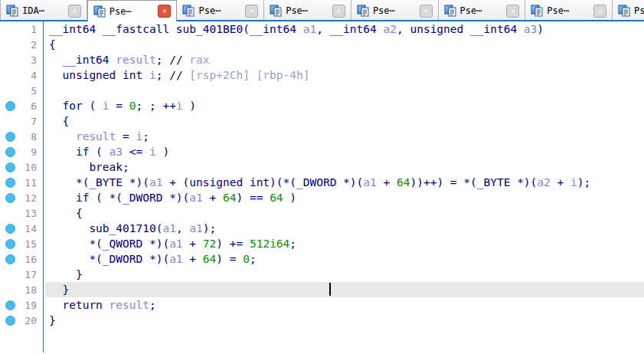 The image size is (644, 354). I want to click on tab-pseudocode-6: Pse⋯✕, so click(569, 11).